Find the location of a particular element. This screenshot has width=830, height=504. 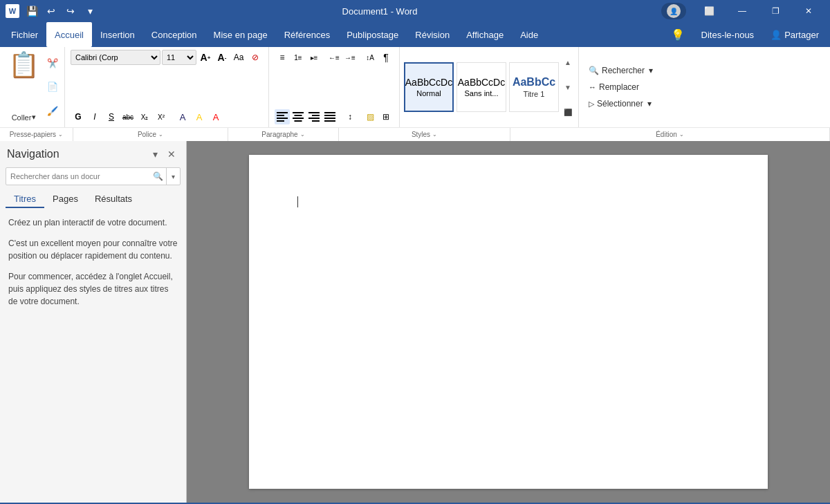

strikethrough-button: abc is located at coordinates (128, 117).